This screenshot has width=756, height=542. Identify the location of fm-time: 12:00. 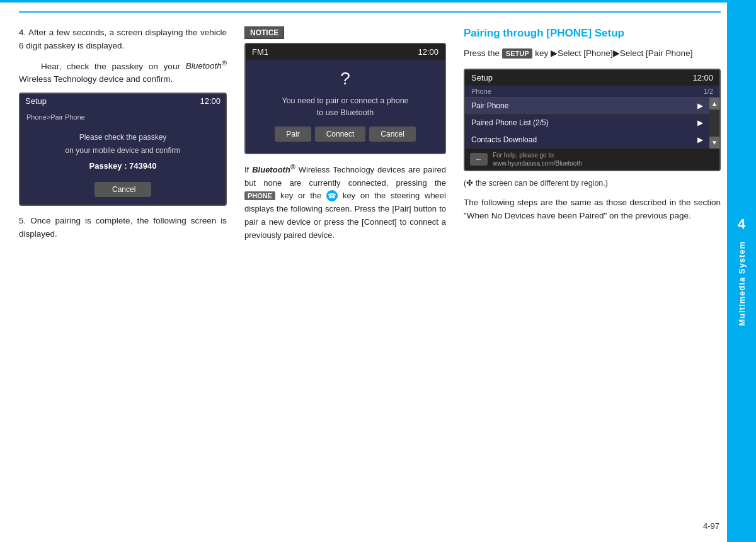
(428, 52).